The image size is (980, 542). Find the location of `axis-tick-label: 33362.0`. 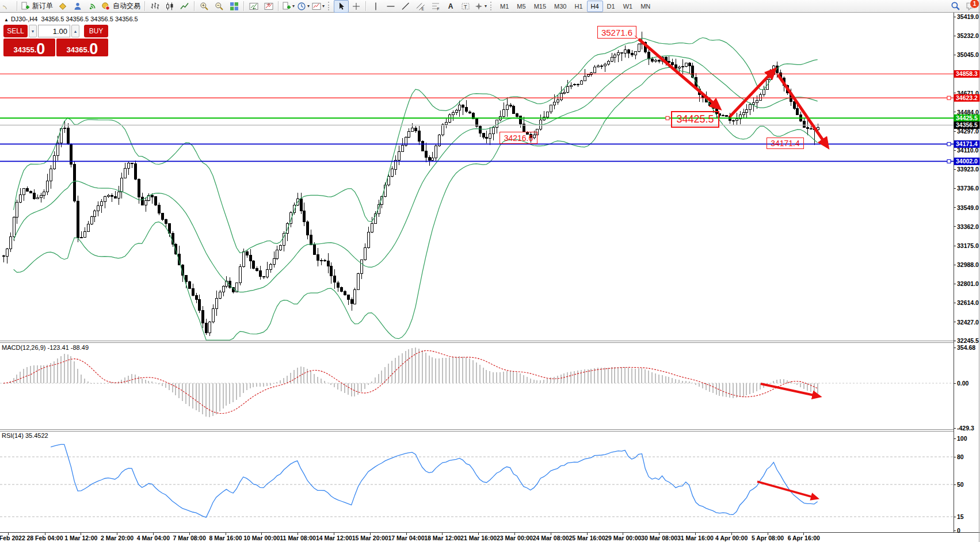

axis-tick-label: 33362.0 is located at coordinates (968, 227).